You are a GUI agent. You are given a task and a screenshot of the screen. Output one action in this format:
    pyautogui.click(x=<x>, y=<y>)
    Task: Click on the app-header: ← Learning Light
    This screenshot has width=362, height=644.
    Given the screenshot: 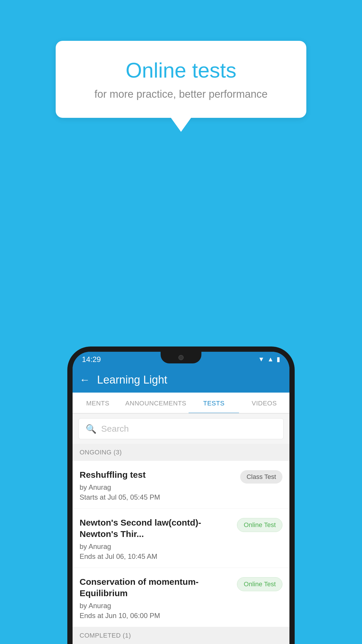 What is the action you would take?
    pyautogui.click(x=181, y=380)
    